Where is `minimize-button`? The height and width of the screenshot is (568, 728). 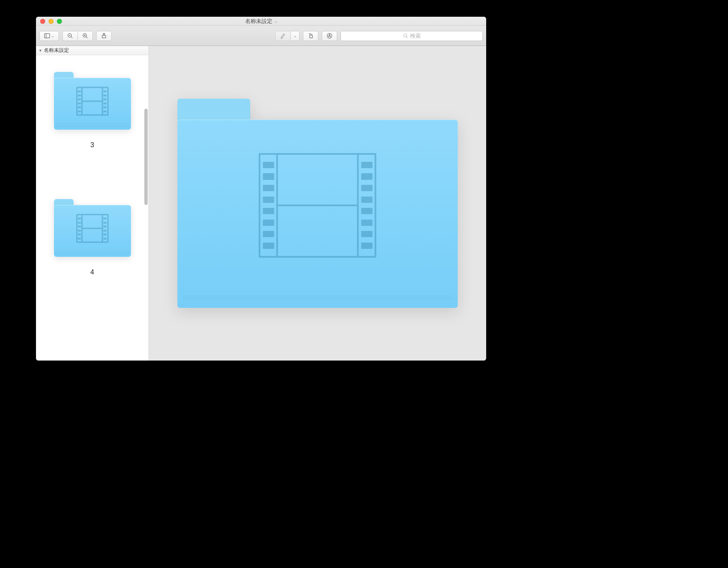 minimize-button is located at coordinates (51, 21).